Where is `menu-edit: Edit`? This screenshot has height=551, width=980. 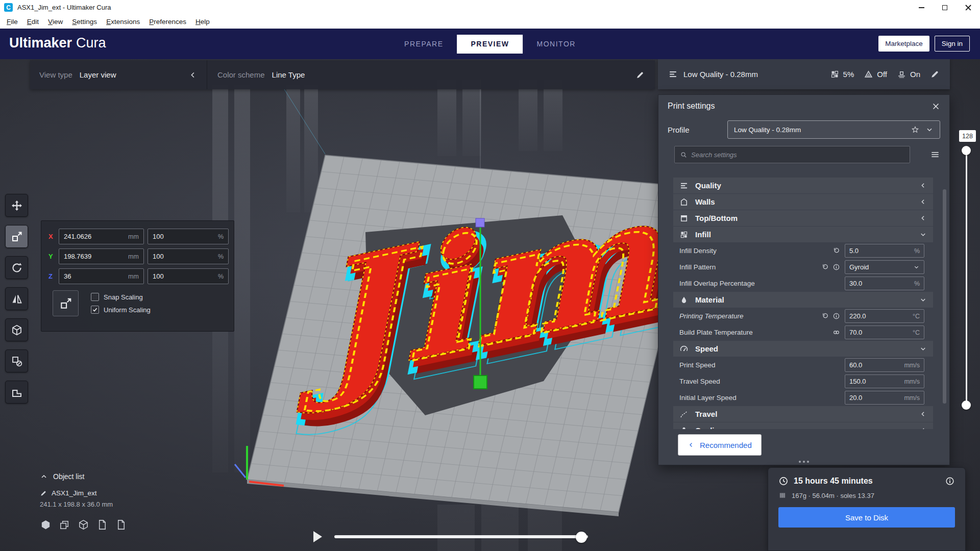
menu-edit: Edit is located at coordinates (33, 21).